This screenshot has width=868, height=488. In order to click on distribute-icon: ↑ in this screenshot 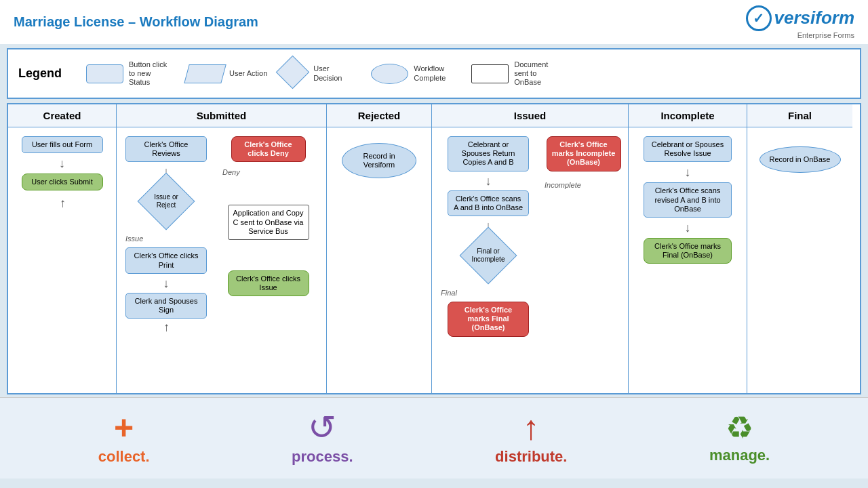, I will do `click(532, 428)`.